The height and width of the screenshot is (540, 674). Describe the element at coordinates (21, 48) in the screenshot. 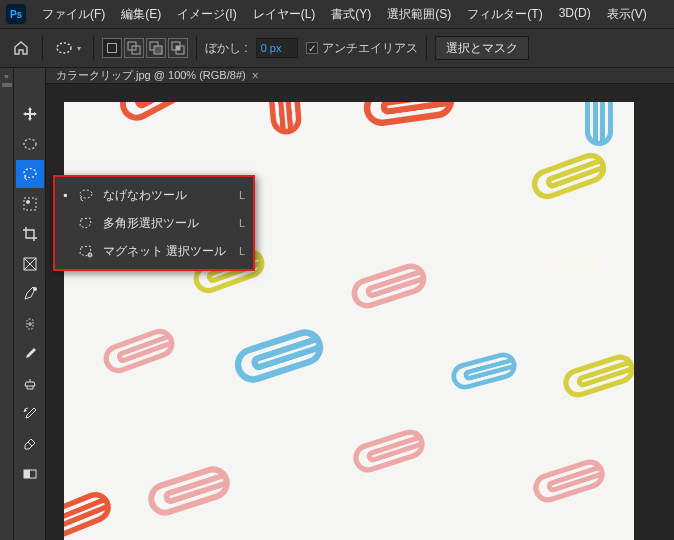

I see `home-button` at that location.